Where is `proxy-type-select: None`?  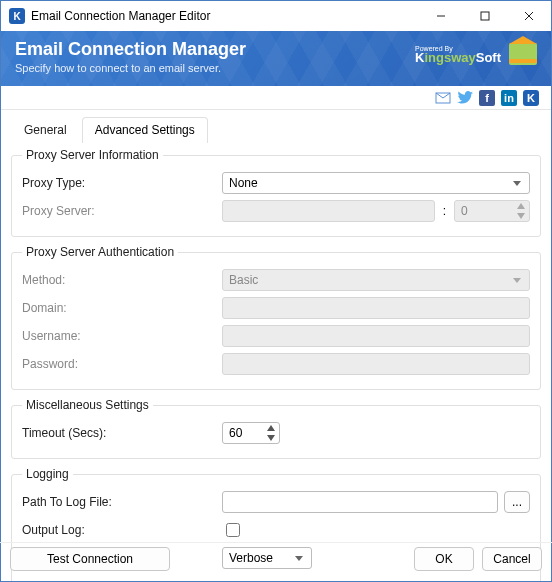
proxy-type-select: None is located at coordinates (376, 183).